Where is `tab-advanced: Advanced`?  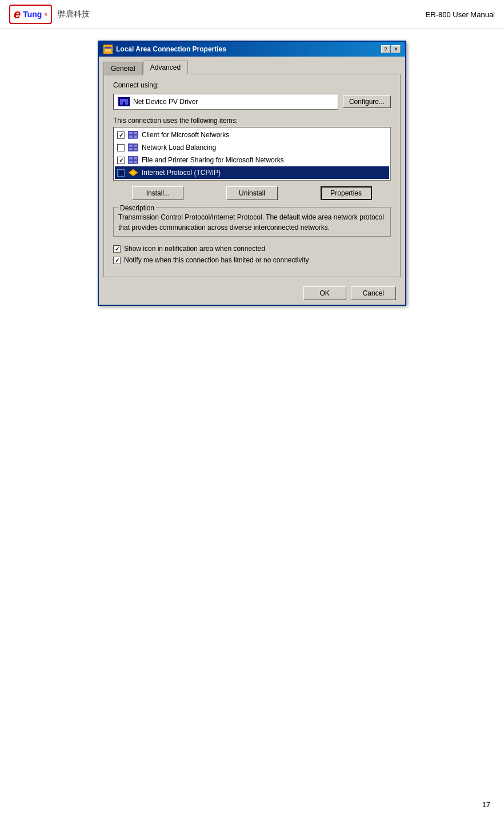
tab-advanced: Advanced is located at coordinates (166, 67).